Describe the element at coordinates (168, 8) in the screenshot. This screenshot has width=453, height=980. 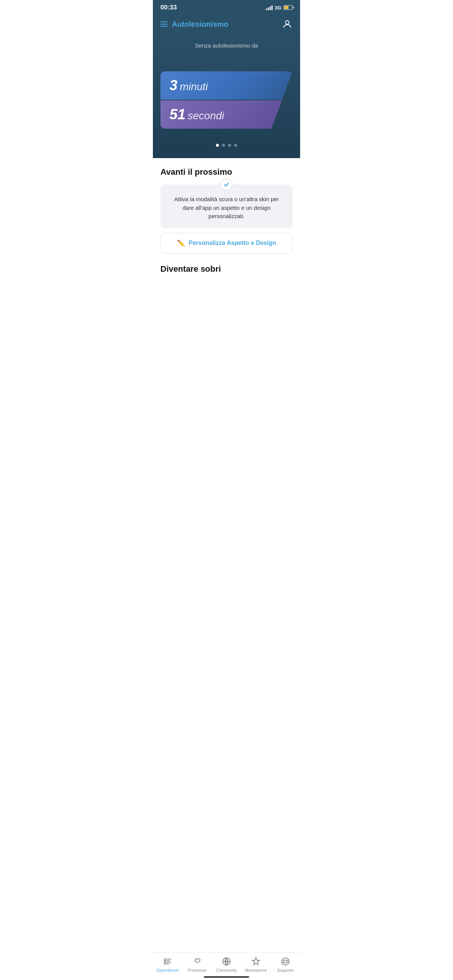
I see `status-time: 00:33` at that location.